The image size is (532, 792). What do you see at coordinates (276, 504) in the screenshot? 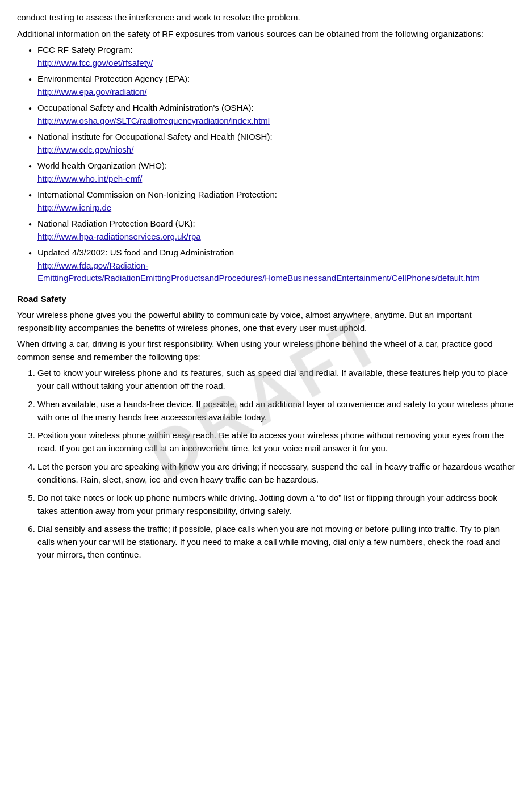
I see `list-item: Do not take notes or look up phone numbe…` at bounding box center [276, 504].